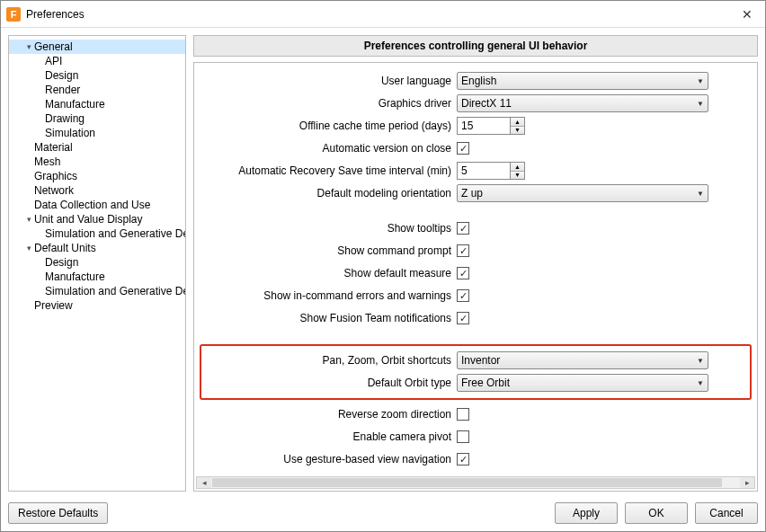 The image size is (766, 532). I want to click on tree-item-uv-simgen: Simulation and Generative Design, so click(97, 234).